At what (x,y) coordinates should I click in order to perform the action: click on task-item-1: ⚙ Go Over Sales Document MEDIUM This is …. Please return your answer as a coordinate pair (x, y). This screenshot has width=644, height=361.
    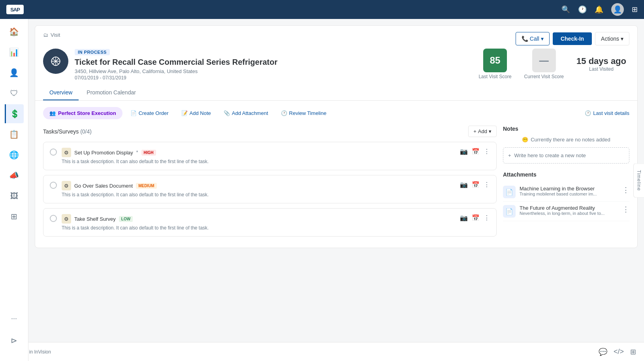
    Looking at the image, I should click on (270, 189).